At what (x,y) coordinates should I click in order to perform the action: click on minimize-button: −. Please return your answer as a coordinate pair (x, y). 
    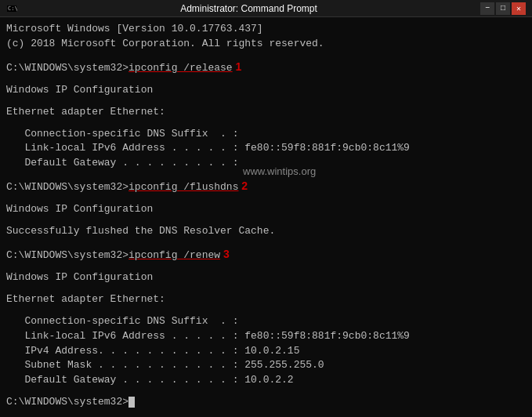
    Looking at the image, I should click on (487, 9).